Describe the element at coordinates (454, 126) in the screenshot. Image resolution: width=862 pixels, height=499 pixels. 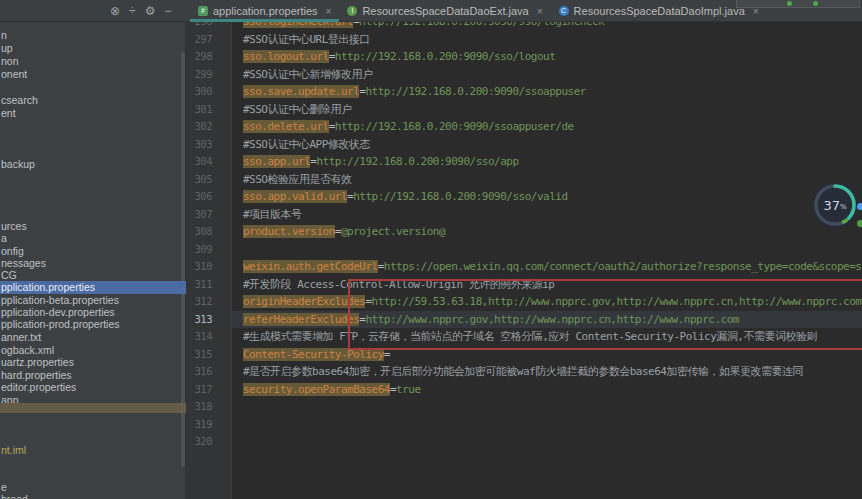
I see `code-segment-val: http://192.168.0.200:9090/ssoappuser/de` at that location.